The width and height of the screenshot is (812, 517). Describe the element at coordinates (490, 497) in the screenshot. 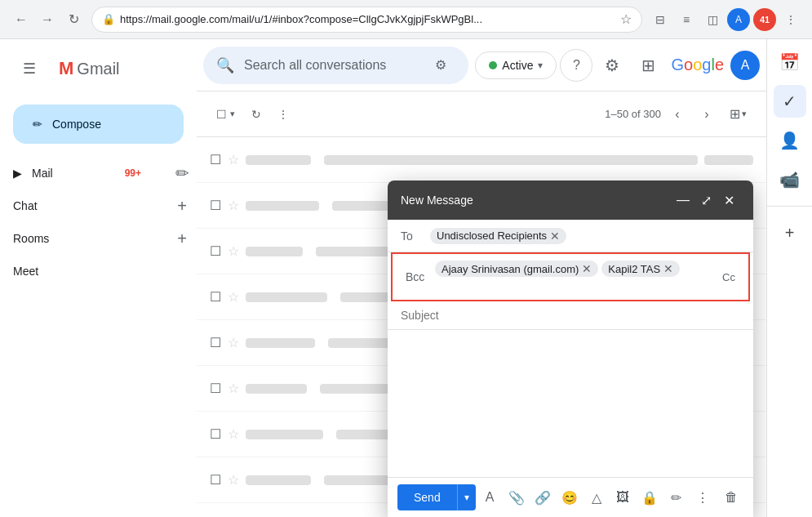

I see `format-text-button: A` at that location.